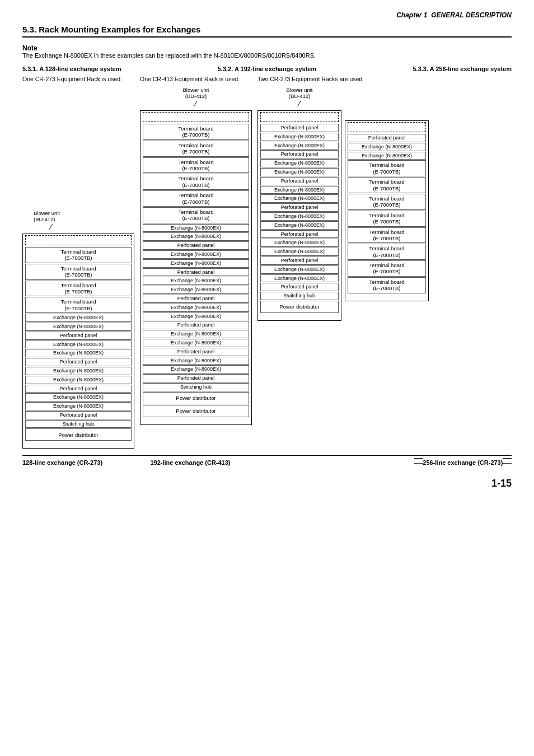 This screenshot has width=534, height=756. What do you see at coordinates (78, 463) in the screenshot?
I see `bottom-label-128: 128-line exchange (CR-273)` at bounding box center [78, 463].